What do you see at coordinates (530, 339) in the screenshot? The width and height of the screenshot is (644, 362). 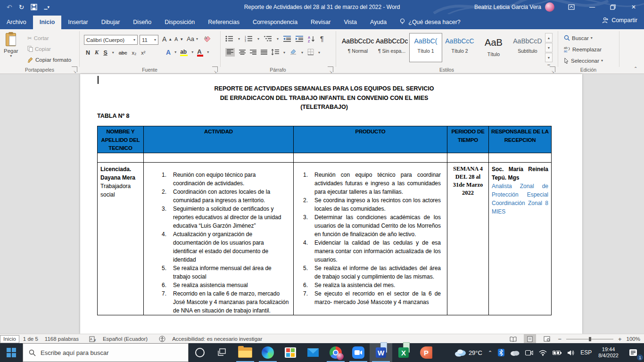 I see `print-layout-icon` at bounding box center [530, 339].